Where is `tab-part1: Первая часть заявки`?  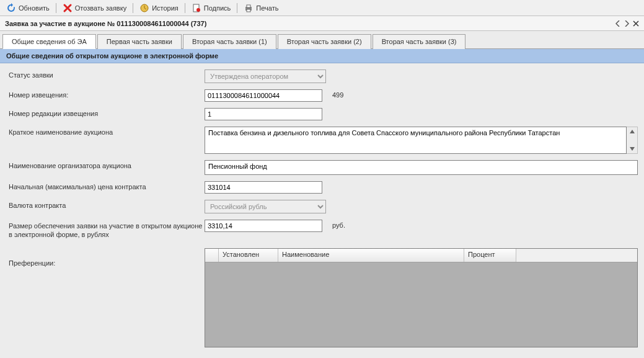
tab-part1: Первая часть заявки is located at coordinates (139, 42).